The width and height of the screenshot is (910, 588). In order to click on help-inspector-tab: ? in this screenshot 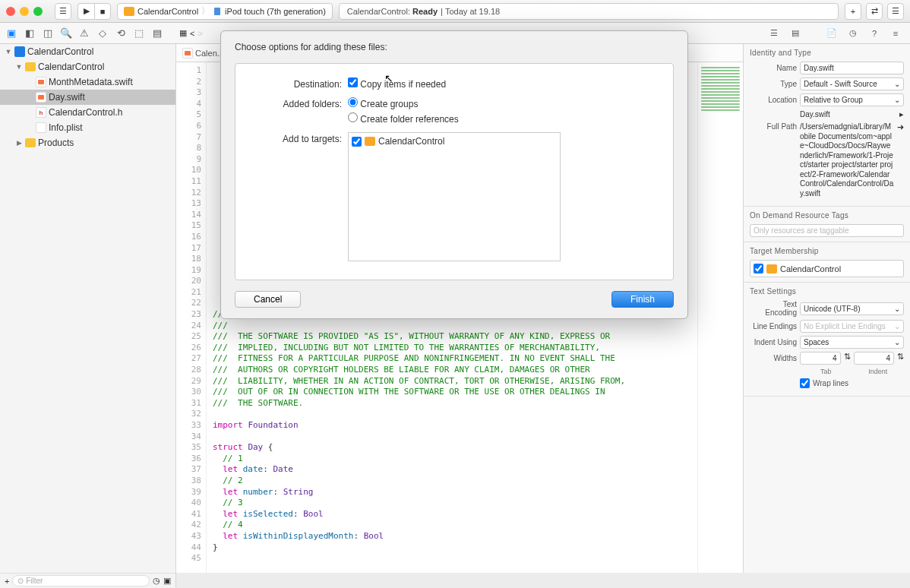, I will do `click(874, 33)`.